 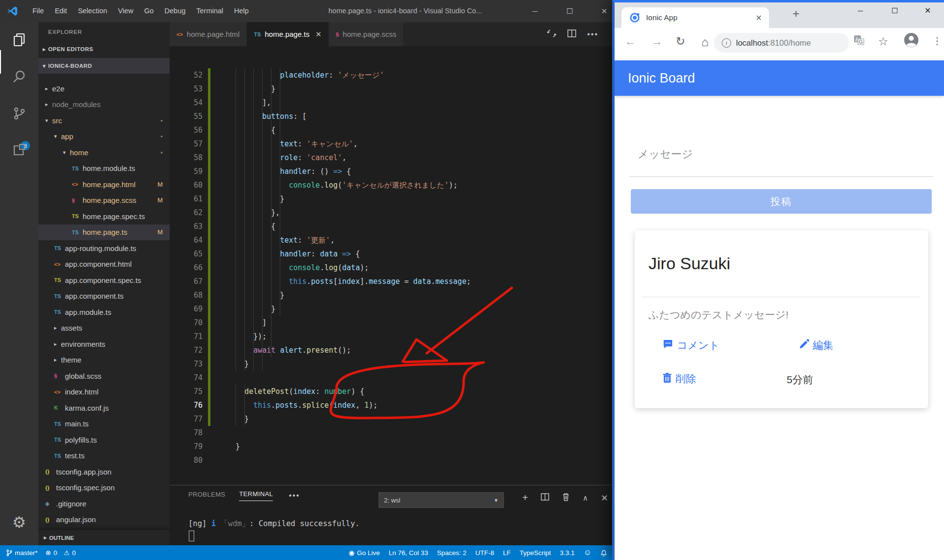 I want to click on more-actions-icon: •••, so click(x=593, y=34).